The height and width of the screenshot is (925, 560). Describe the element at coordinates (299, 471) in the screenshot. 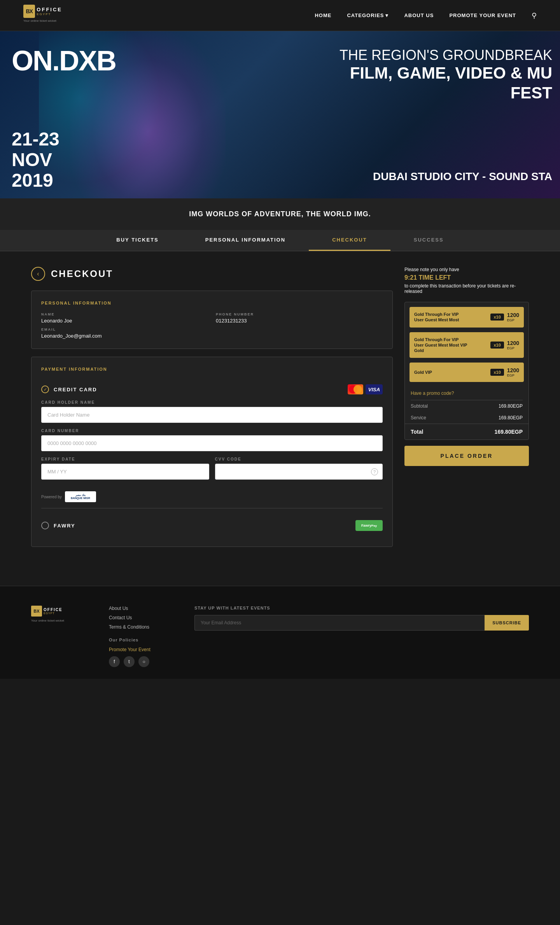

I see `cvv-input` at that location.